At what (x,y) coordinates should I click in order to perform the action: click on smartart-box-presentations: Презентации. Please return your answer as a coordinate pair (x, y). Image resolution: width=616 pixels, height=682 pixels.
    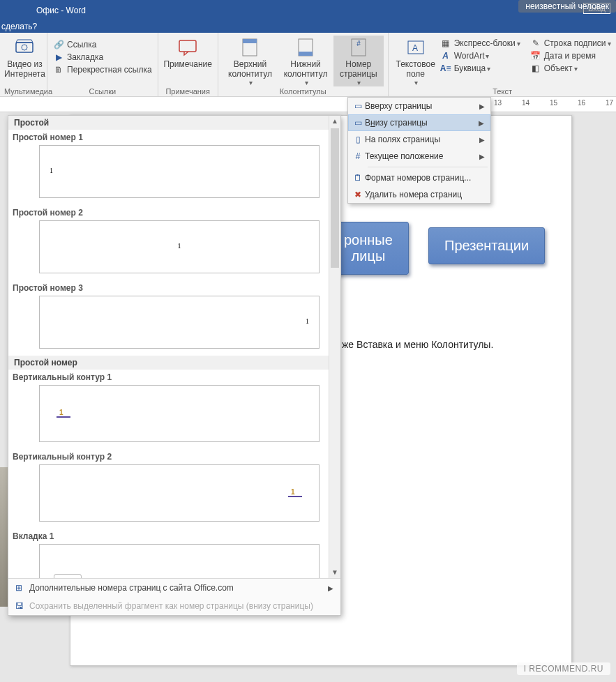
    Looking at the image, I should click on (487, 245).